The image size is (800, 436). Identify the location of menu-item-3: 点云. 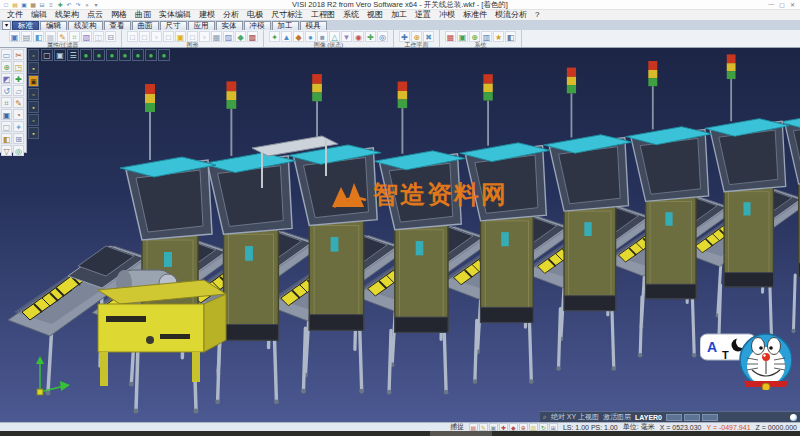
(95, 15).